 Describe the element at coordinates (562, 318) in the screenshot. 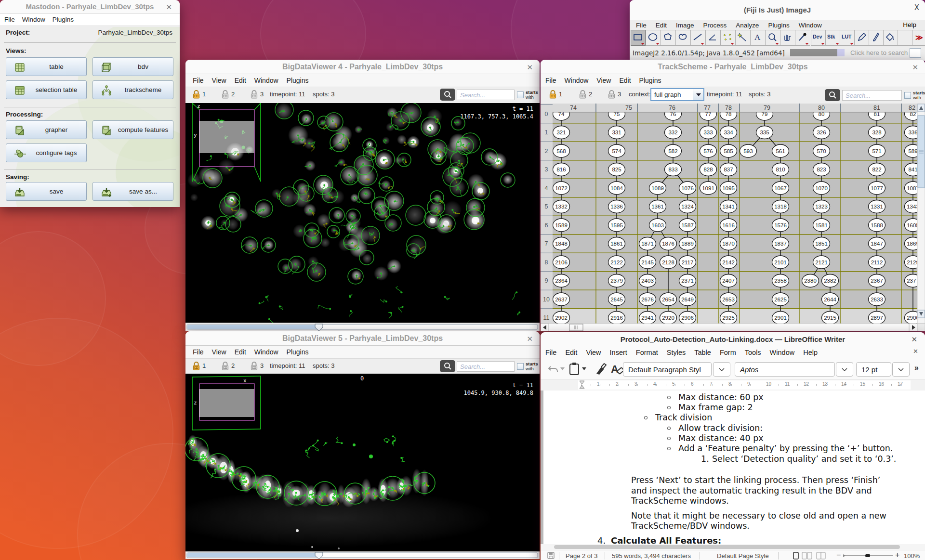

I see `trackscheme-spot: 2902` at that location.